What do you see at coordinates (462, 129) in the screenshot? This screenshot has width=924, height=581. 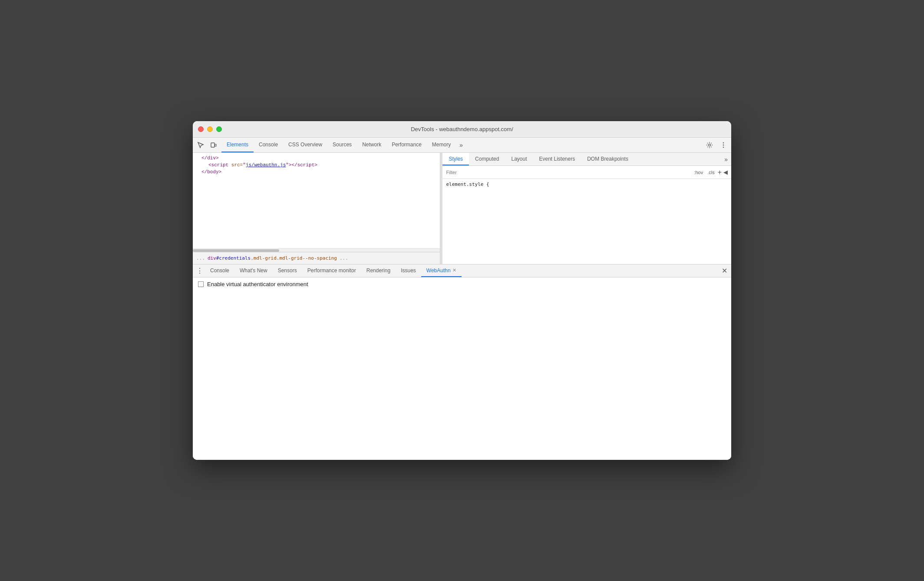 I see `window-title: DevTools - webauthndemo.appspot.com/` at bounding box center [462, 129].